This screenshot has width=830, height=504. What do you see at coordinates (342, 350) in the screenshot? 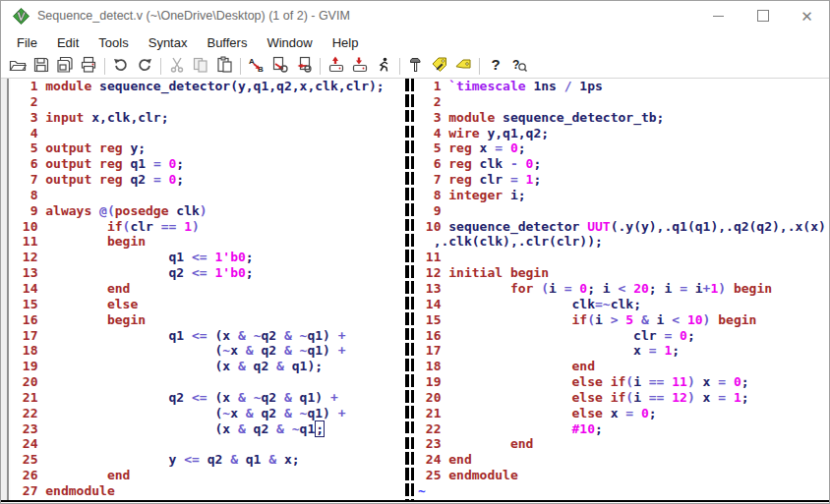
I see `code-token: +` at bounding box center [342, 350].